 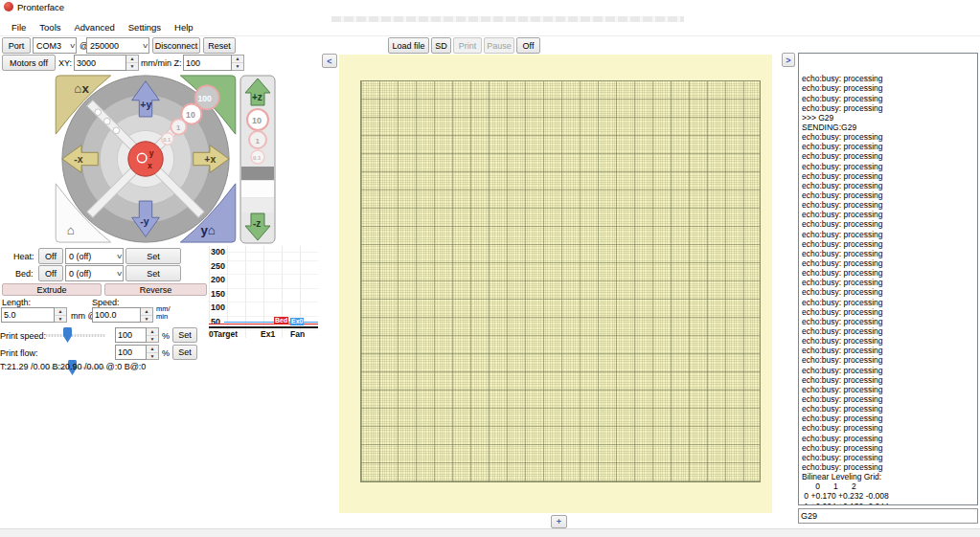 What do you see at coordinates (161, 63) in the screenshot?
I see `z-feed-label: mm/min Z:` at bounding box center [161, 63].